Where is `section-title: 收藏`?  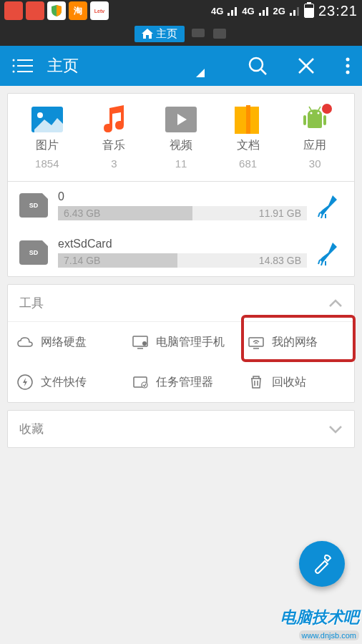 section-title: 收藏 is located at coordinates (174, 429).